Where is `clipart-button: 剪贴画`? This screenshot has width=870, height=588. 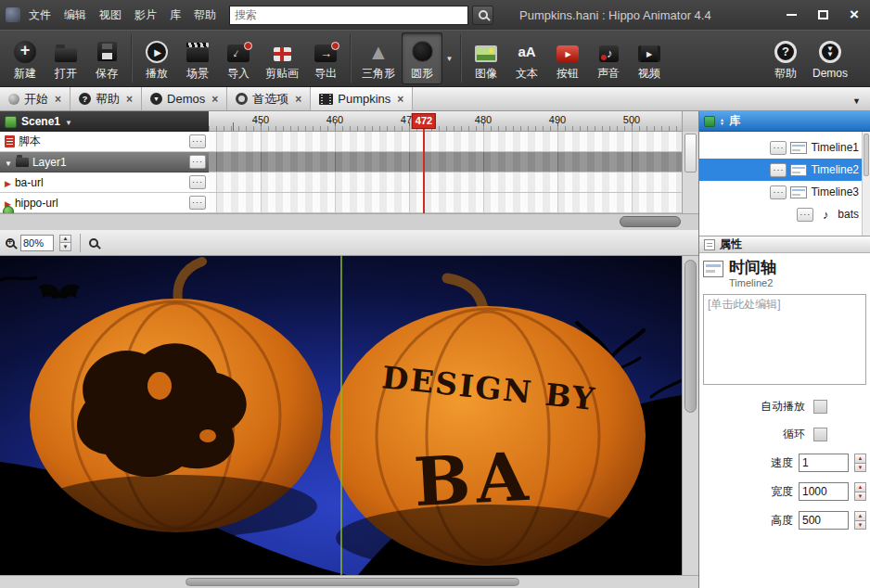
clipart-button: 剪贴画 is located at coordinates (282, 58).